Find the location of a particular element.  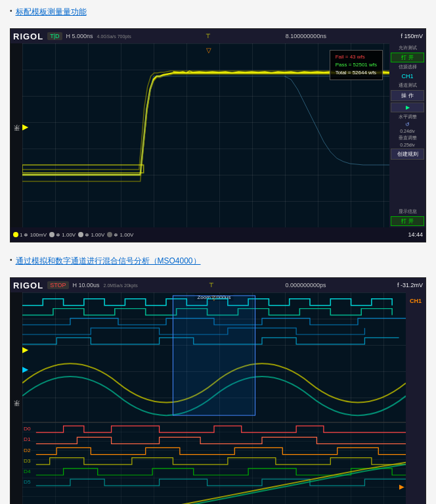

scope1-time-offset: 8.100000000ns is located at coordinates (306, 36).